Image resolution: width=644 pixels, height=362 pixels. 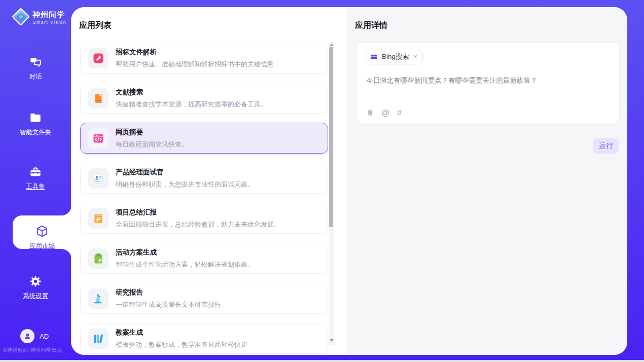 What do you see at coordinates (35, 77) in the screenshot?
I see `sidebar-item-label: 对话` at bounding box center [35, 77].